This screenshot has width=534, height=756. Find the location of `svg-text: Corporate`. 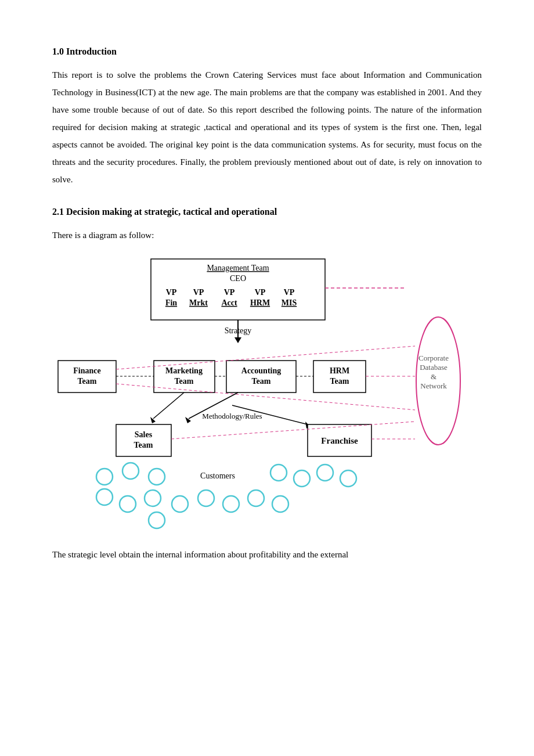

svg-text: Corporate is located at coordinates (434, 358).